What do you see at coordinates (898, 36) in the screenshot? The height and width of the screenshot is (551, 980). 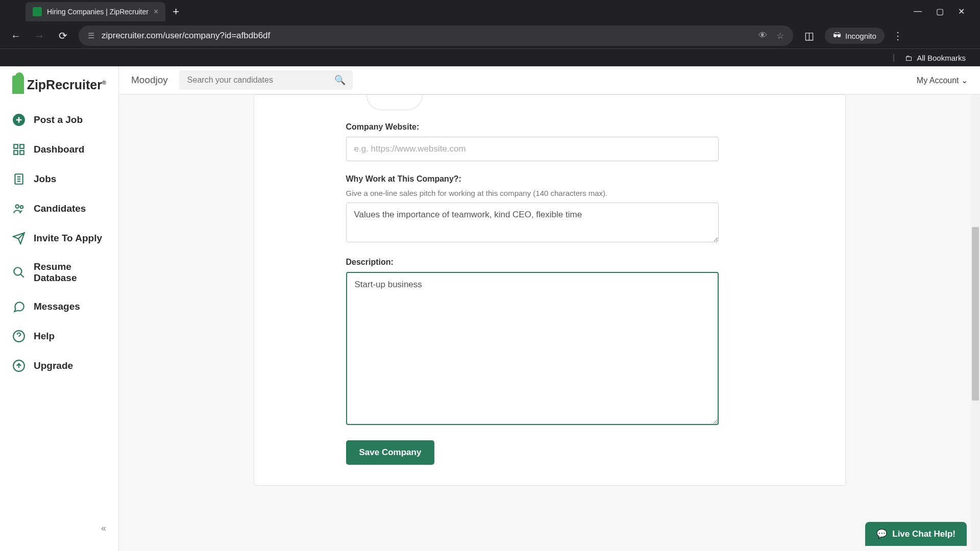 I see `browser-menu-icon: ⋮` at bounding box center [898, 36].